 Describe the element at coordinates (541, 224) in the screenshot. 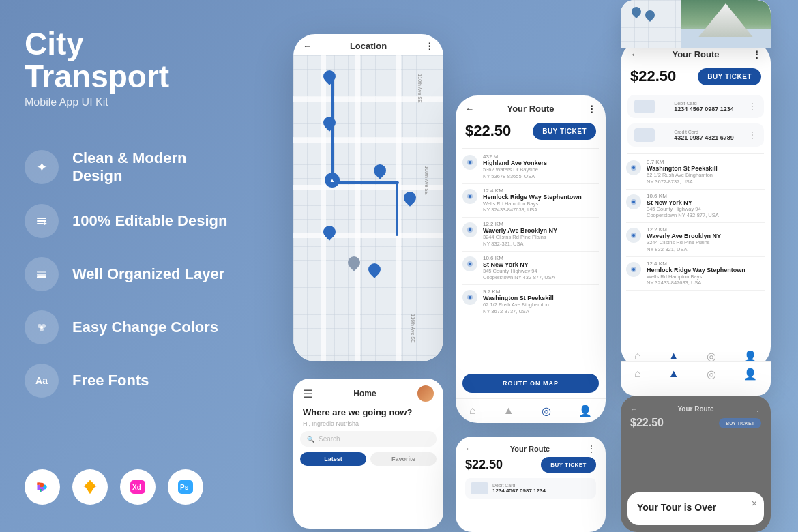

I see `stop-km-2: 12.2 KM` at that location.